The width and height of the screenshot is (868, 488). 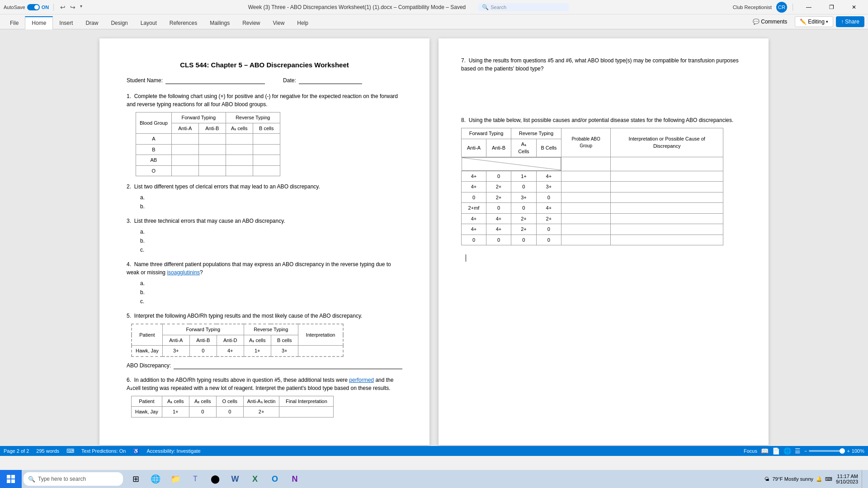 I want to click on read-mode-icon: 📖, so click(x=765, y=451).